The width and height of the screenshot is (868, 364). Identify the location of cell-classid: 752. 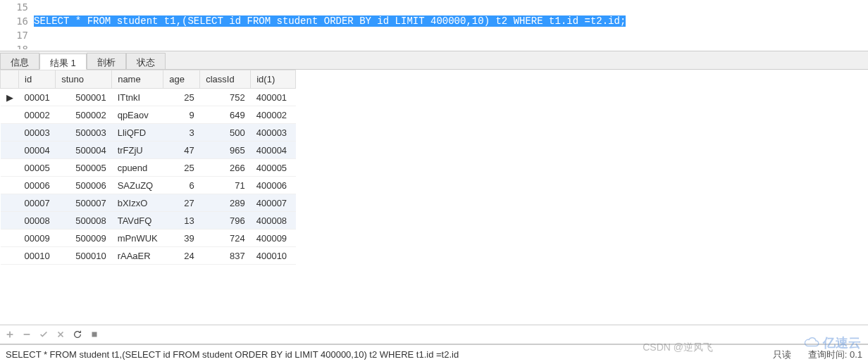
(225, 97).